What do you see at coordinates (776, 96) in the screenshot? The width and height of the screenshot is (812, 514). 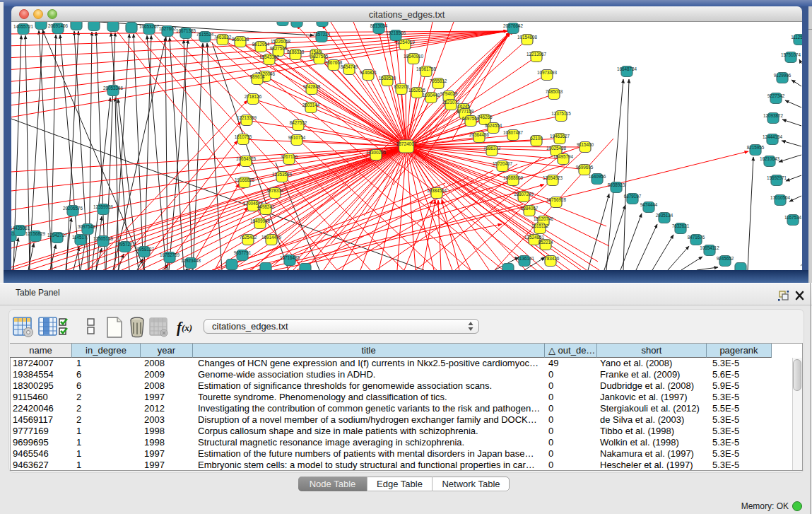 I see `svg-text: 9227342` at bounding box center [776, 96].